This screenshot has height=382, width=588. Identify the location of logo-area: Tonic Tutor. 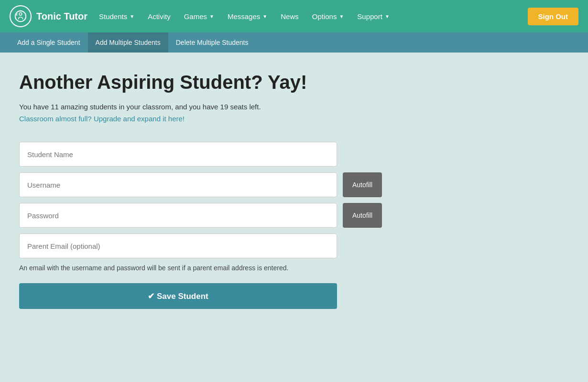
(49, 16).